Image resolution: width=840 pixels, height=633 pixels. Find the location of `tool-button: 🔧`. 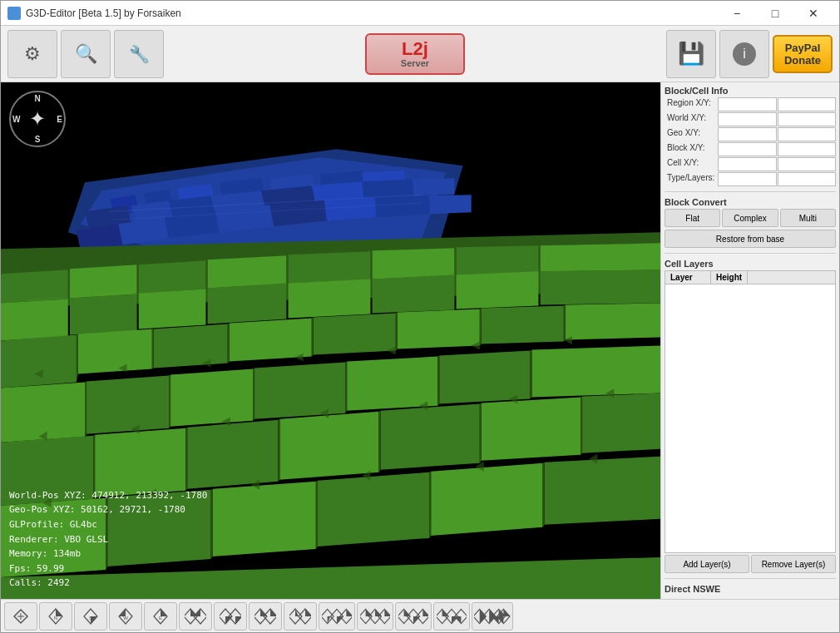

tool-button: 🔧 is located at coordinates (139, 54).